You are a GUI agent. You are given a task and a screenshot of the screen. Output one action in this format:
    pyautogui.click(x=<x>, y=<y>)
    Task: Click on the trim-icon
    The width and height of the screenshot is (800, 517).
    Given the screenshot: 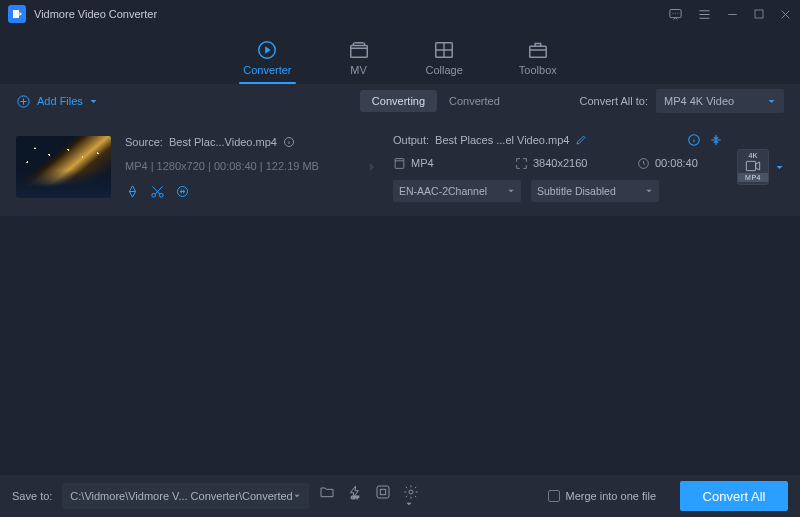 What is the action you would take?
    pyautogui.click(x=132, y=192)
    